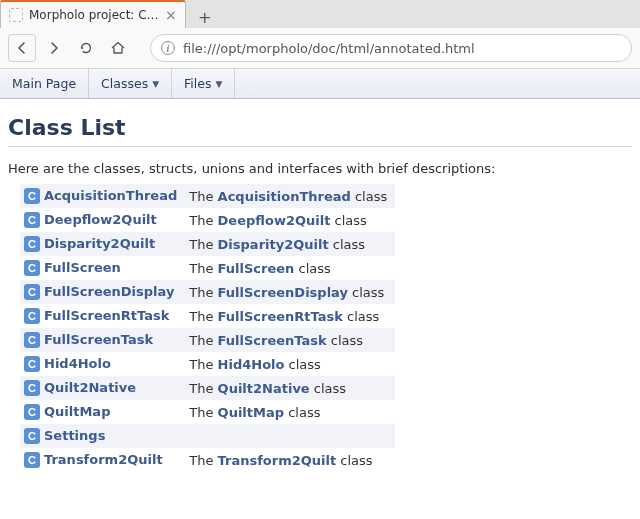  I want to click on class-link: FullScreenTask, so click(98, 340).